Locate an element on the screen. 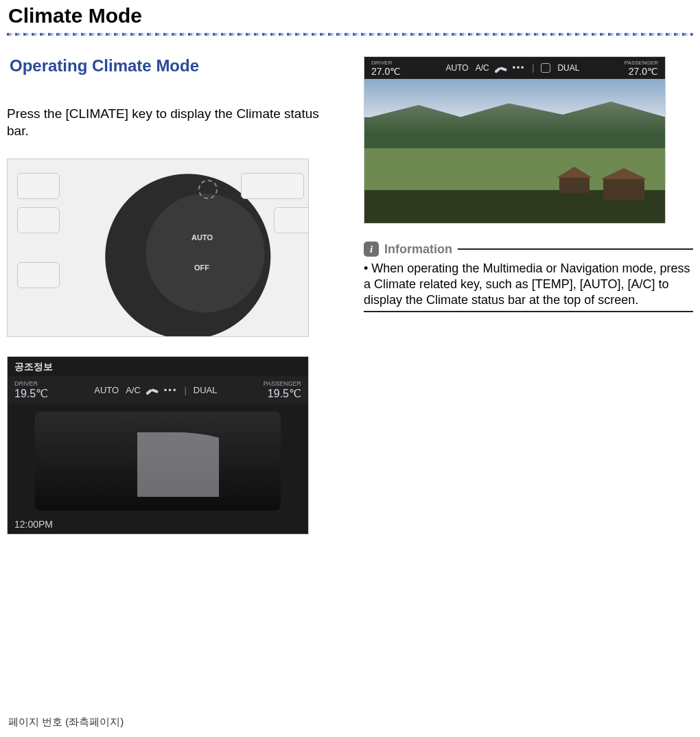  nav-climate-bar-photo: DRIVER 27.0℃ AUTO A/C ••• | DUAL PASSENG… is located at coordinates (515, 140).